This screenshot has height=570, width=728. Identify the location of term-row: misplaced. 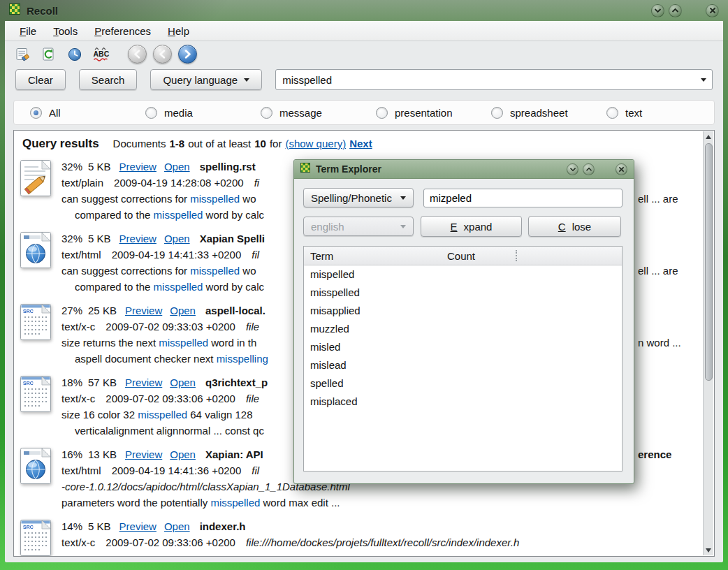
(463, 402).